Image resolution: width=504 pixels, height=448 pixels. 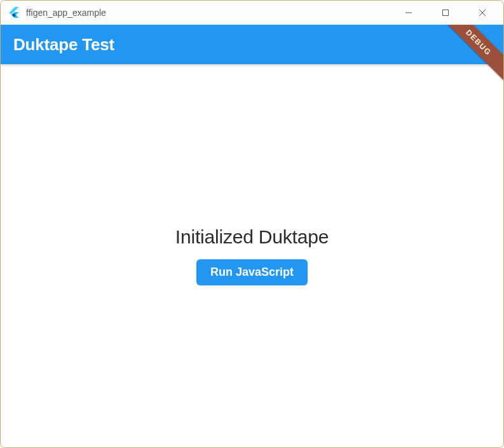 I want to click on window-titlebar: ffigen_app_example, so click(x=252, y=13).